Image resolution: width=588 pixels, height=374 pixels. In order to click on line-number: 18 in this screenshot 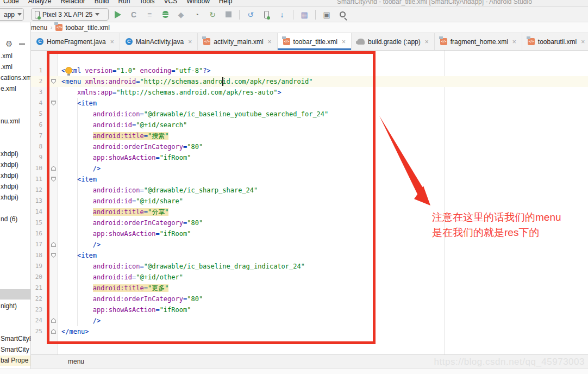, I will do `click(37, 255)`.